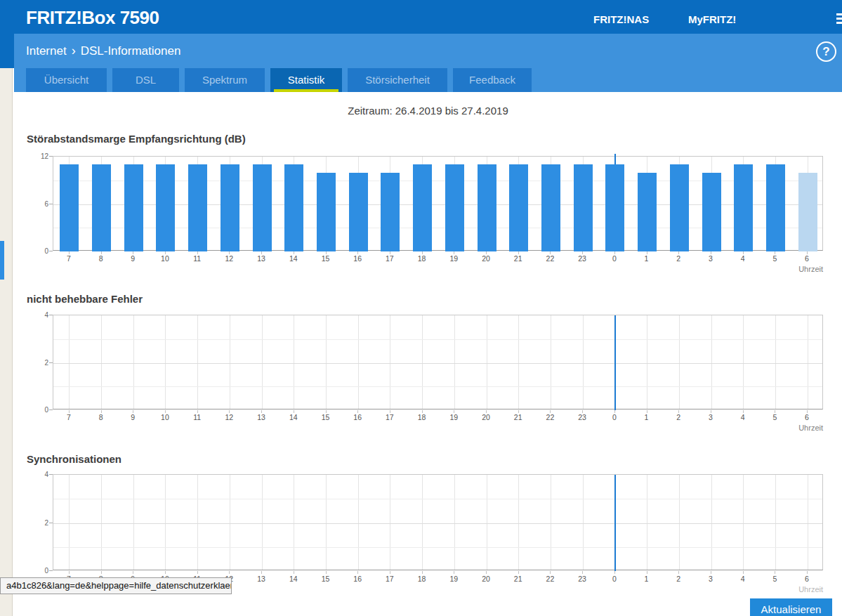 Image resolution: width=842 pixels, height=616 pixels. What do you see at coordinates (69, 417) in the screenshot?
I see `x-axis-label: 7` at bounding box center [69, 417].